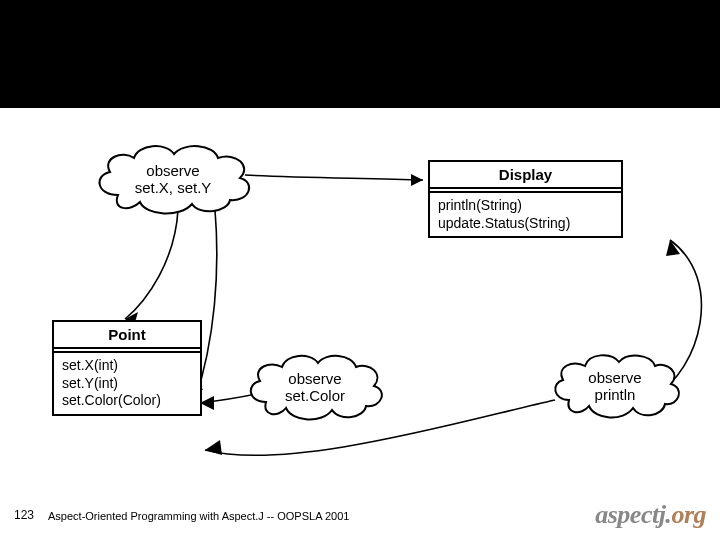 The height and width of the screenshot is (540, 720). Describe the element at coordinates (173, 179) in the screenshot. I see `cloud-observe-setxy: observe set.X, set.Y` at that location.